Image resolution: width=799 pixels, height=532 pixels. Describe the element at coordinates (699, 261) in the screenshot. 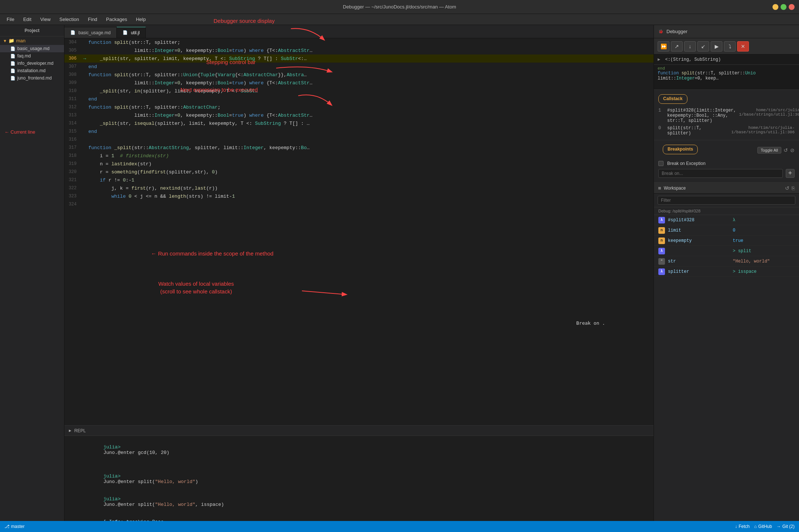

I see `ws-var-name: str` at that location.